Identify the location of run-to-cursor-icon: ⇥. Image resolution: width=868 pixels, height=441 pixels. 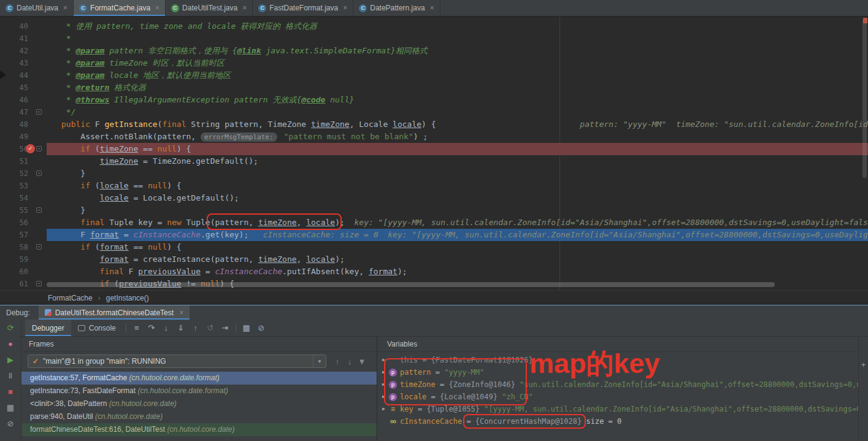
(225, 328).